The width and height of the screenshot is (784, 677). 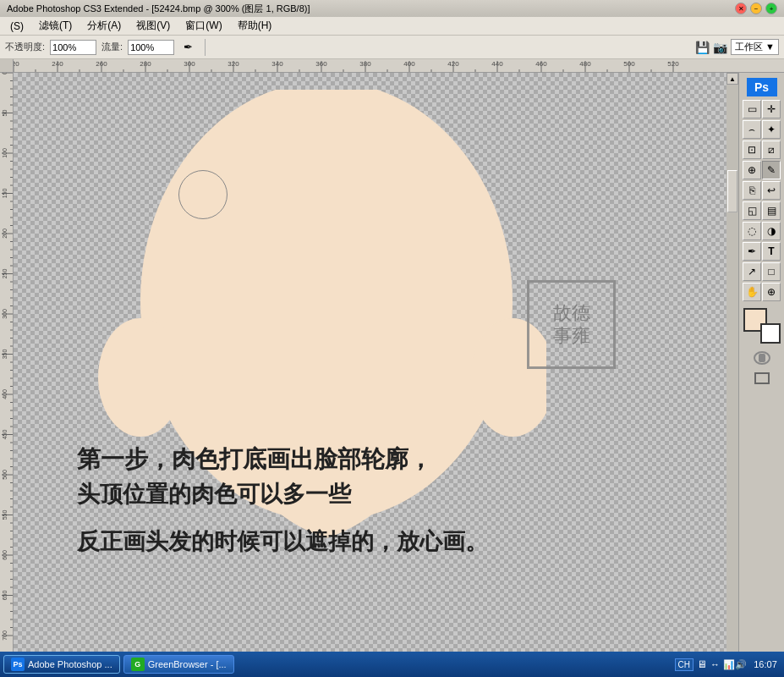 I want to click on menubar: (S) 滤镜(T) 分析(A) 视图(V) 窗口(W) 帮助(H), so click(x=392, y=26).